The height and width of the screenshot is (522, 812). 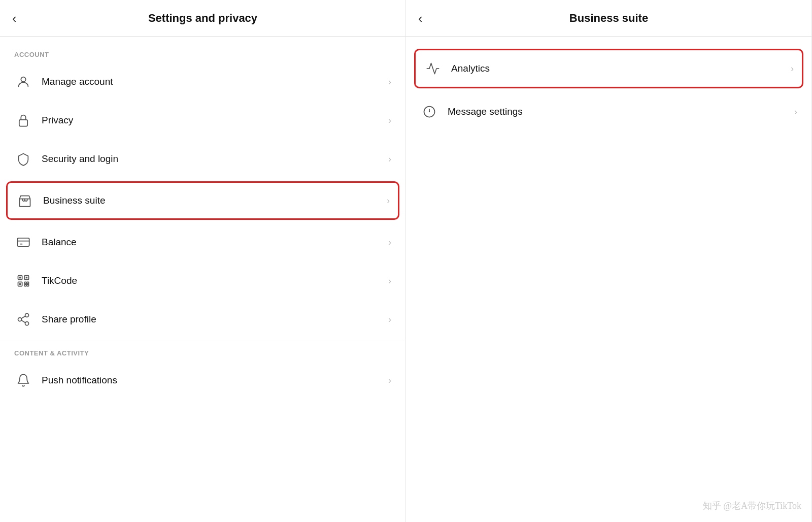 I want to click on manage-account-item: Manage account ›, so click(x=203, y=82).